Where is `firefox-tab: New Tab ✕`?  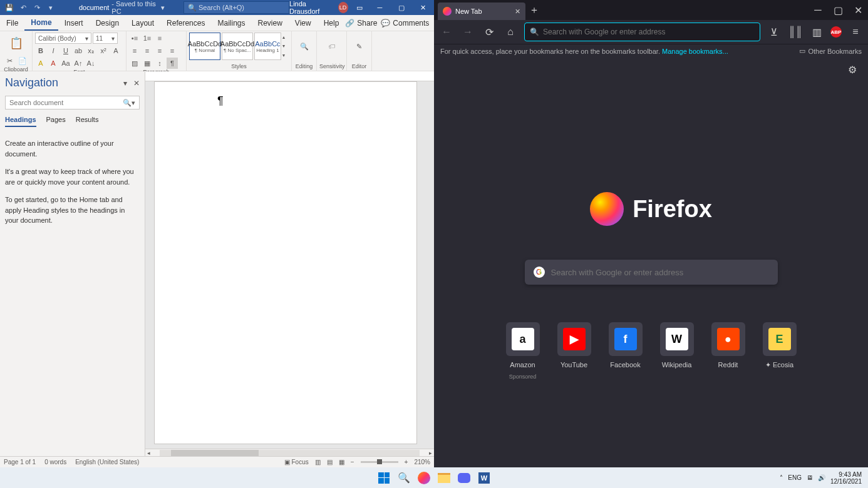
firefox-tab: New Tab ✕ is located at coordinates (482, 11).